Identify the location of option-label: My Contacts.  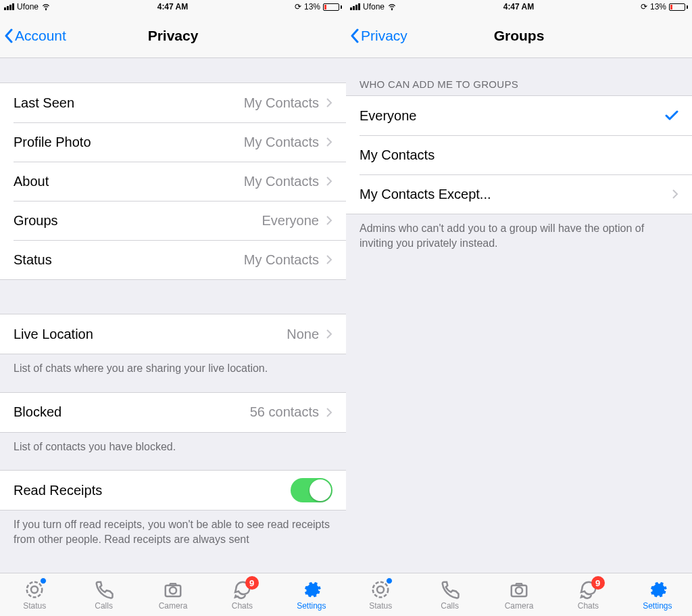
(397, 156).